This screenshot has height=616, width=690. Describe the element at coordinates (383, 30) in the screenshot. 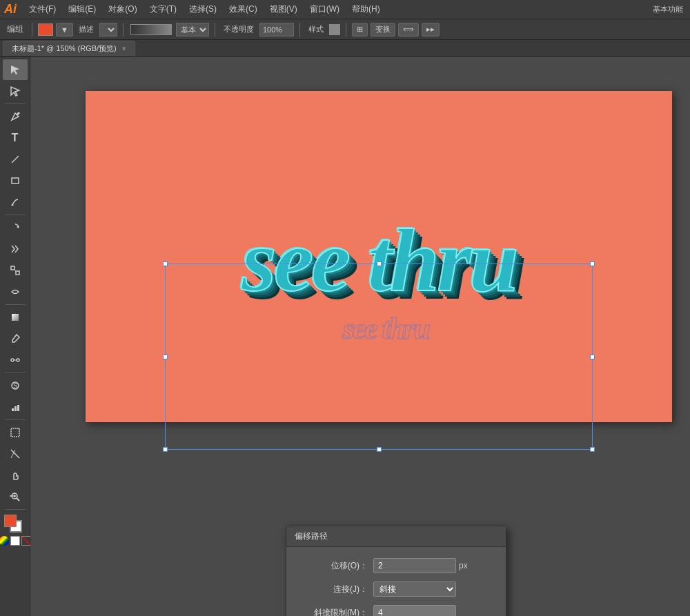

I see `transform-btn: 变换` at that location.